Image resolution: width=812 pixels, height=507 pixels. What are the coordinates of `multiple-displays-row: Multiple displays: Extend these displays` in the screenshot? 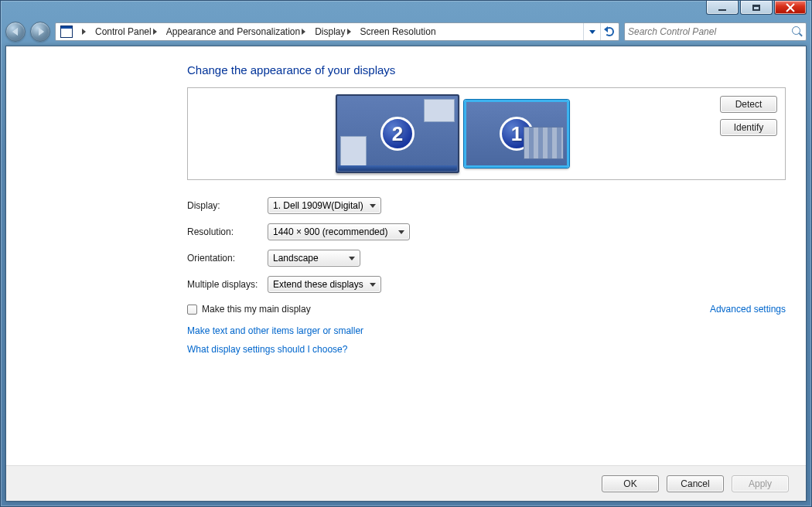 It's located at (486, 284).